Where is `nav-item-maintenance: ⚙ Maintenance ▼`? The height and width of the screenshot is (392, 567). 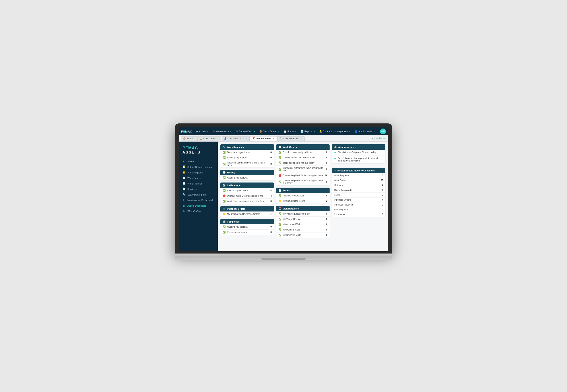
nav-item-maintenance: ⚙ Maintenance ▼ is located at coordinates (222, 131).